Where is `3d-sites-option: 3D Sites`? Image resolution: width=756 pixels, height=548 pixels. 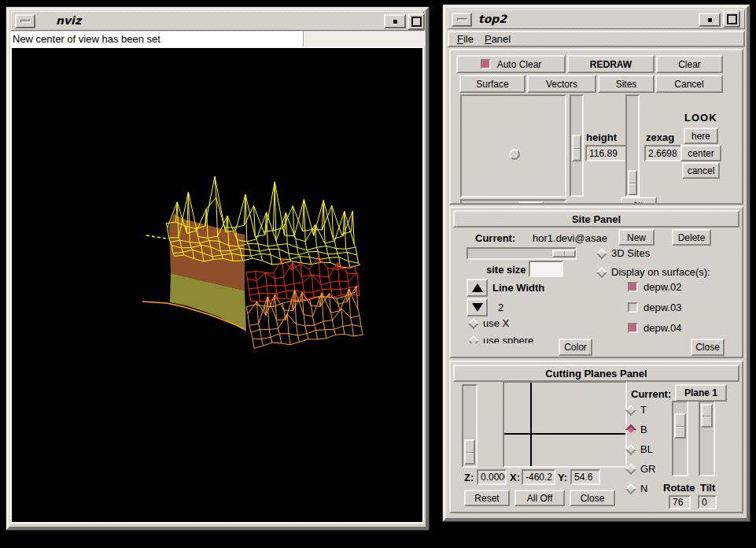 3d-sites-option: 3D Sites is located at coordinates (624, 254).